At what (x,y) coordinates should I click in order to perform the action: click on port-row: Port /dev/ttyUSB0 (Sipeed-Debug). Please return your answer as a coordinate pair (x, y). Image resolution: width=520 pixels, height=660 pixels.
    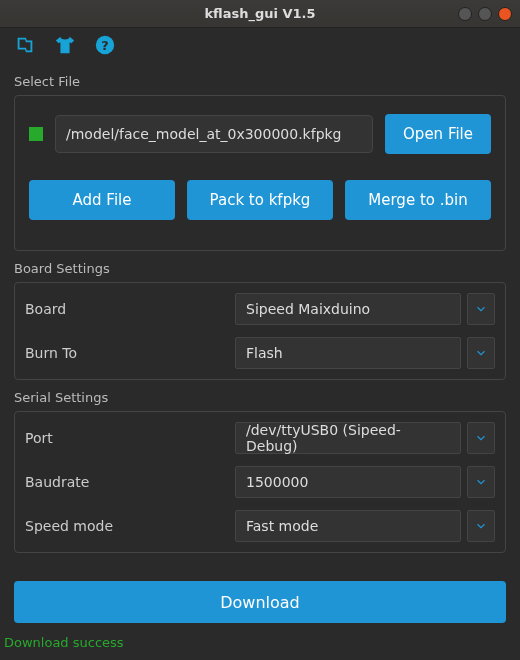
    Looking at the image, I should click on (260, 438).